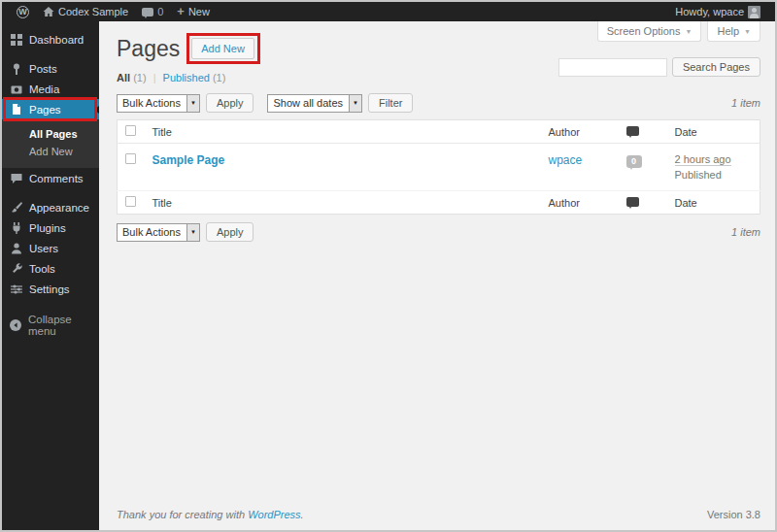  What do you see at coordinates (186, 78) in the screenshot?
I see `filter-published-link: Published` at bounding box center [186, 78].